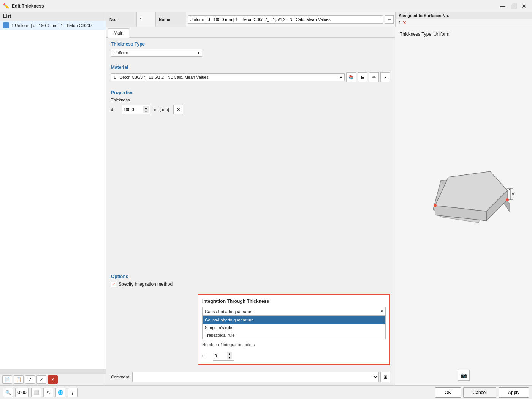 The width and height of the screenshot is (532, 399). What do you see at coordinates (251, 19) in the screenshot?
I see `no-name-left: No. 1 Name ✏` at bounding box center [251, 19].